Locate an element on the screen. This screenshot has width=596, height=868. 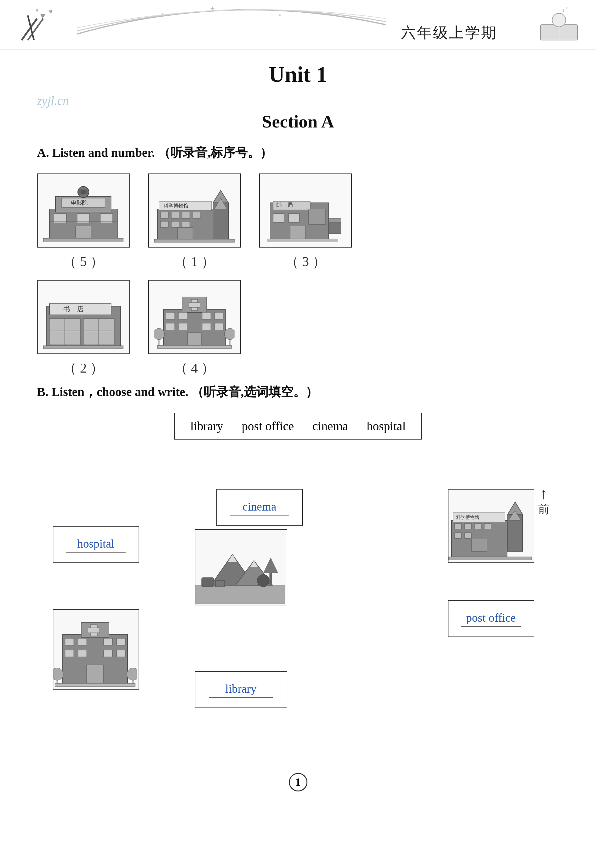
header-title: 六年级上学期 is located at coordinates (449, 33).